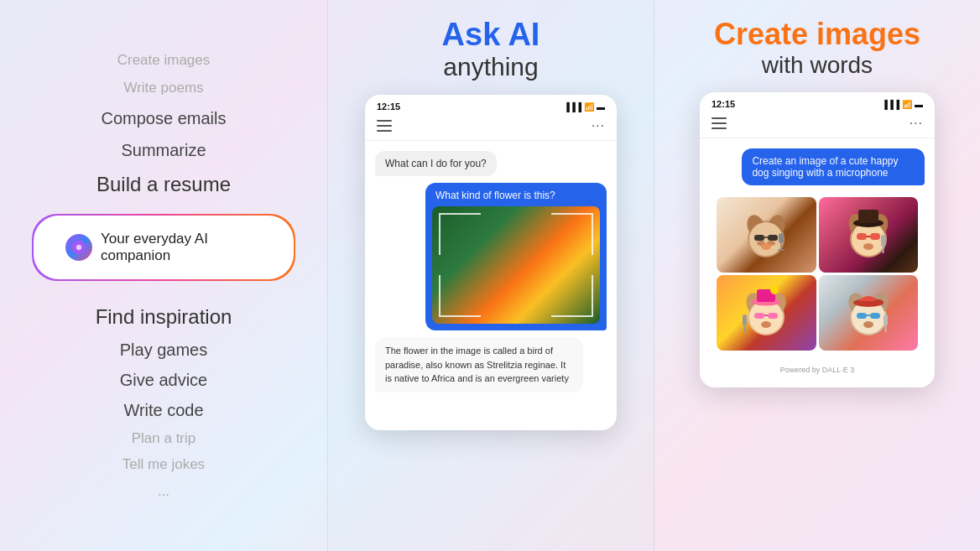  What do you see at coordinates (903, 104) in the screenshot?
I see `right-status-icons: ▐▐▐ 📶 ▬` at bounding box center [903, 104].